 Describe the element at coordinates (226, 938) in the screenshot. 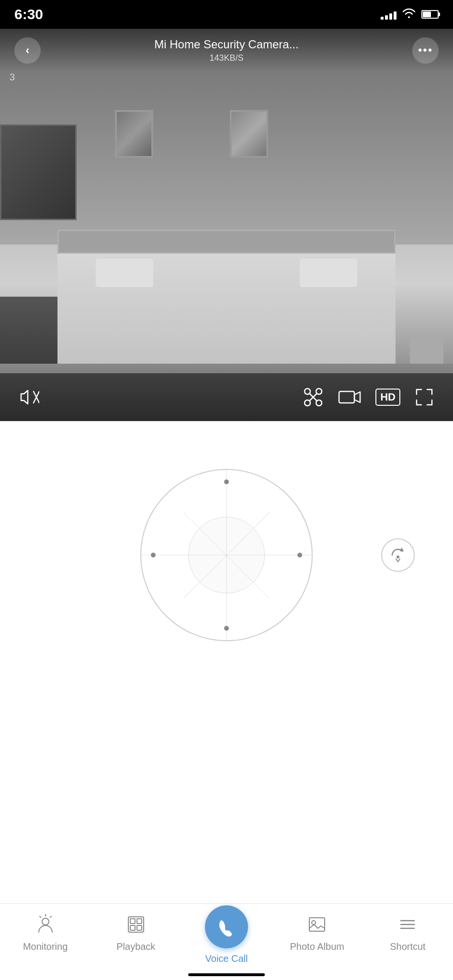

I see `nav-item-voice-call: Voice Call` at that location.